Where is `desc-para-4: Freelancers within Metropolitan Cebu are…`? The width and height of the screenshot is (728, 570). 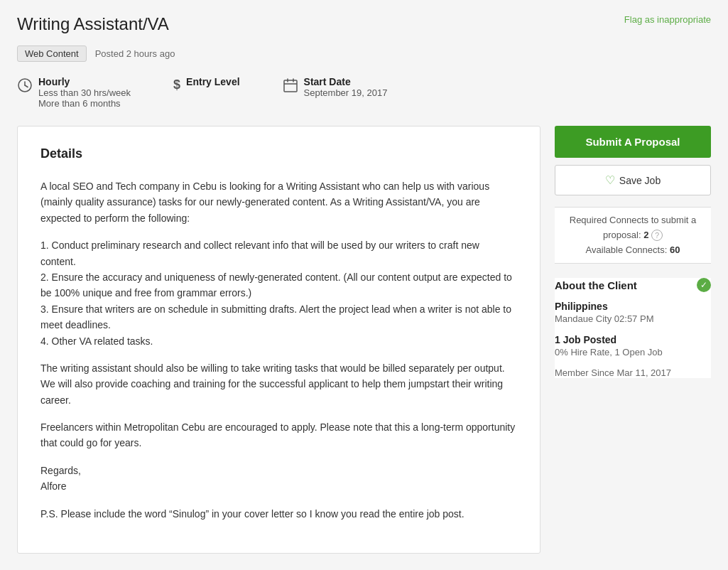 desc-para-4: Freelancers within Metropolitan Cebu are… is located at coordinates (278, 435).